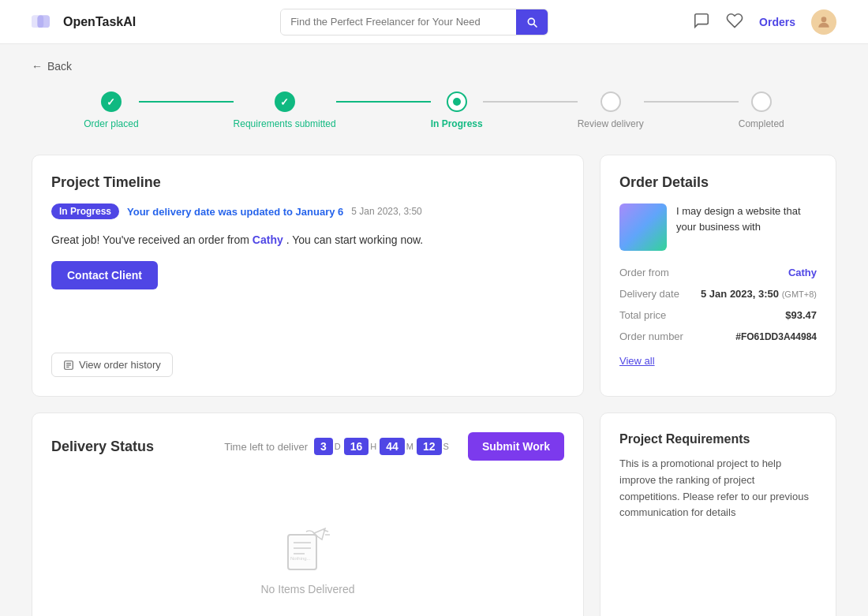 The height and width of the screenshot is (616, 868). I want to click on order-from-row: Order from Cathy, so click(718, 273).